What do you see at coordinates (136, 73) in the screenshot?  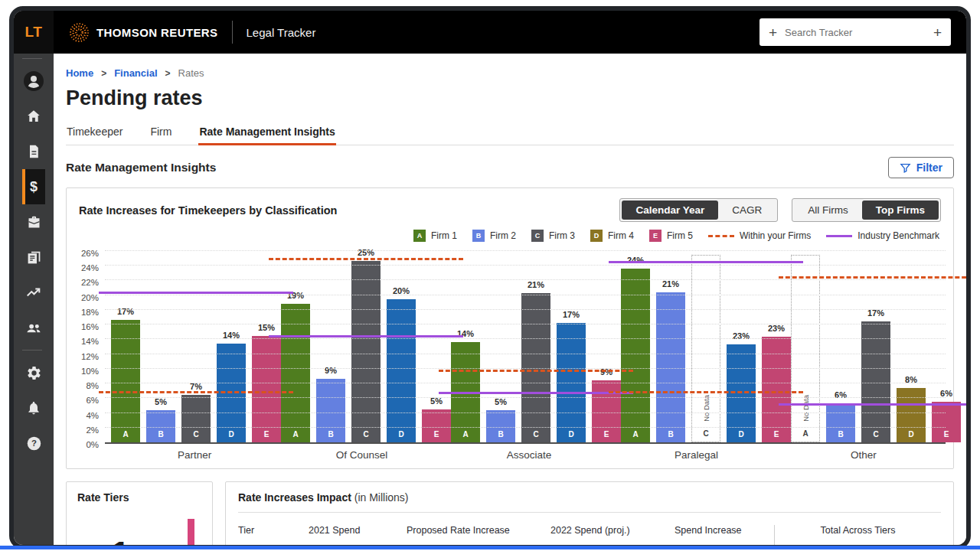 I see `breadcrumb-financial: Financial` at bounding box center [136, 73].